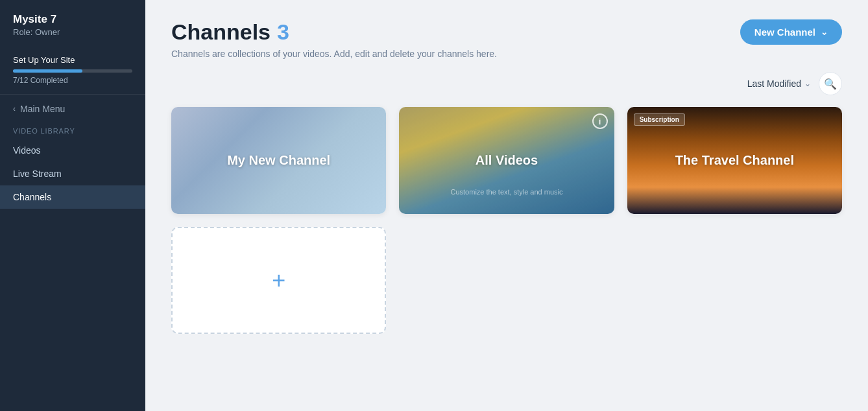 This screenshot has width=868, height=411. Describe the element at coordinates (785, 32) in the screenshot. I see `new-channel-label: New Channel` at that location.